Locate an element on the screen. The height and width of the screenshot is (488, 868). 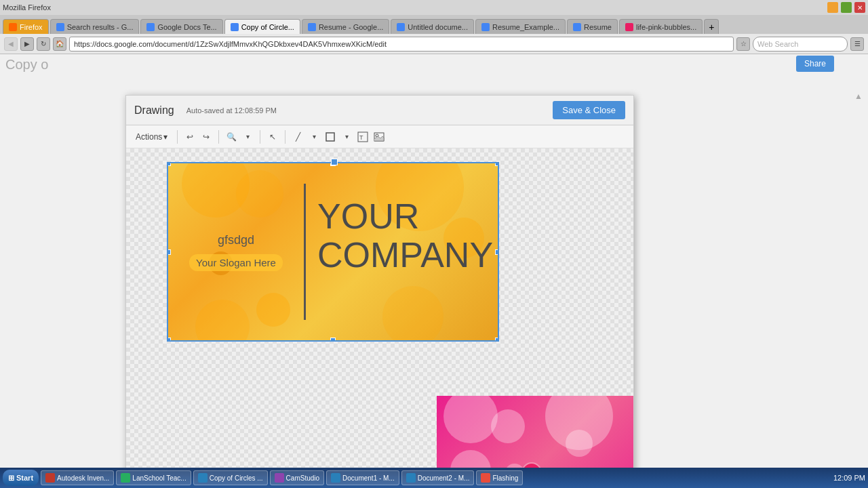
taskbar-autodesk: Autodesk Inven... is located at coordinates (77, 478).